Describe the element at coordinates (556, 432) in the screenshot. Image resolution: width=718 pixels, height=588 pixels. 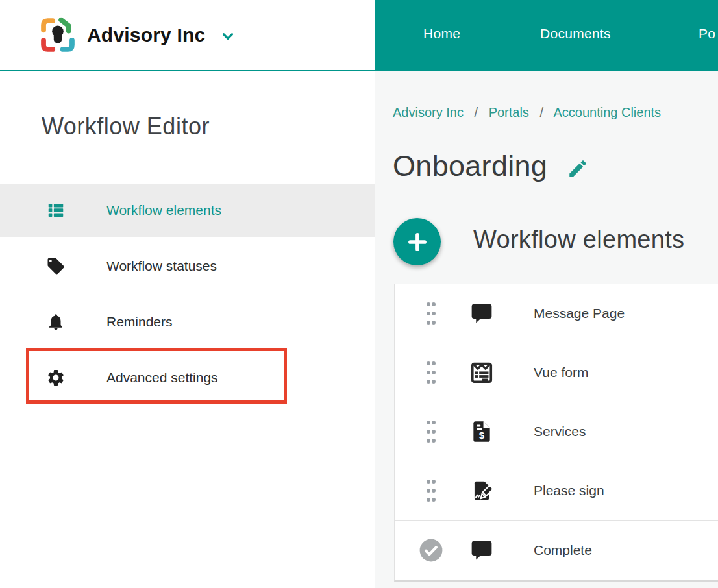
I see `workflow-element-row: $ Services` at that location.